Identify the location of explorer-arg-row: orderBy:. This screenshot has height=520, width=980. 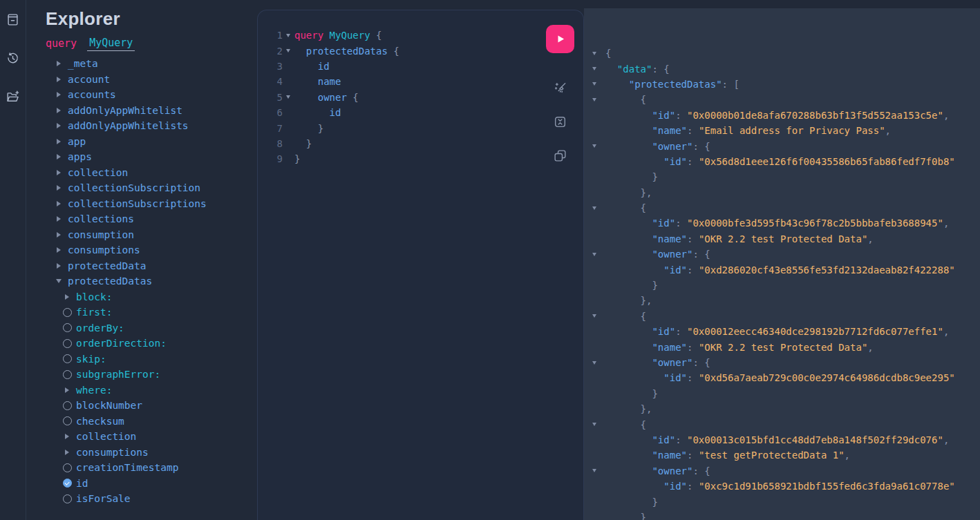
(156, 329).